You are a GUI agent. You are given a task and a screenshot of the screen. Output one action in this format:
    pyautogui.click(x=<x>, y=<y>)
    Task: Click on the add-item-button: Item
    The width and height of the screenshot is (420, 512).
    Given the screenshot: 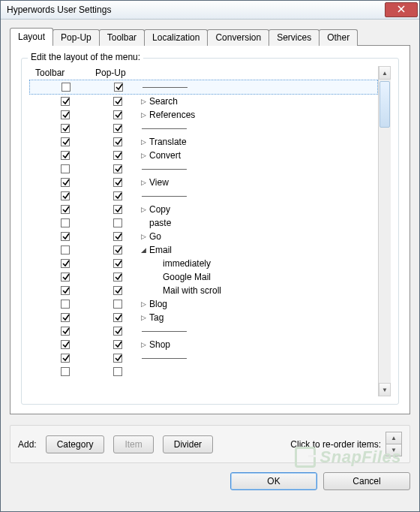 What is the action you would take?
    pyautogui.click(x=134, y=444)
    